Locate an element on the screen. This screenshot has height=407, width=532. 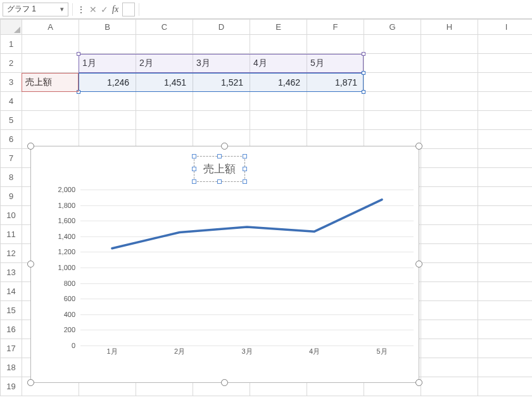
row-header: 9 is located at coordinates (11, 197).